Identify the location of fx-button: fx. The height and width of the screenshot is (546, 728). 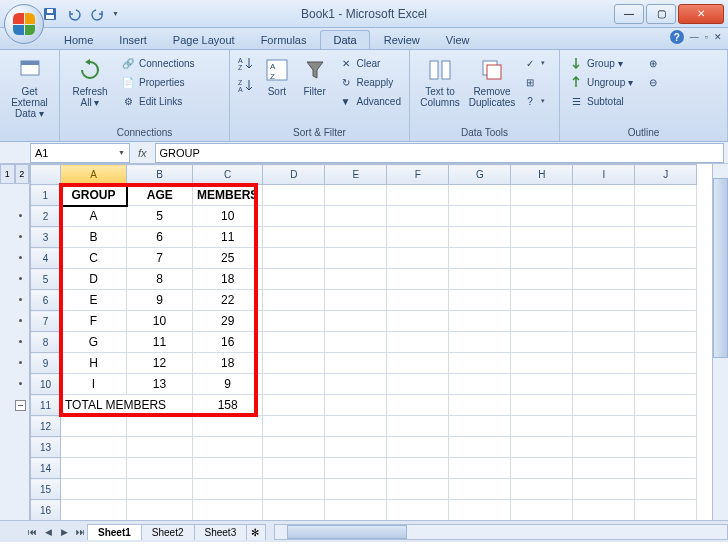
(142, 153).